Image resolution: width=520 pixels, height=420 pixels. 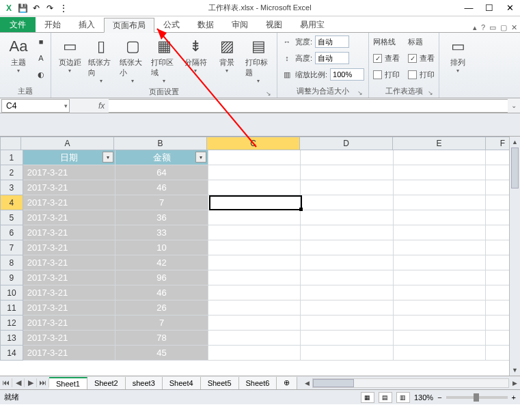 What do you see at coordinates (161, 158) in the screenshot?
I see `cell: 金额▾` at bounding box center [161, 158].